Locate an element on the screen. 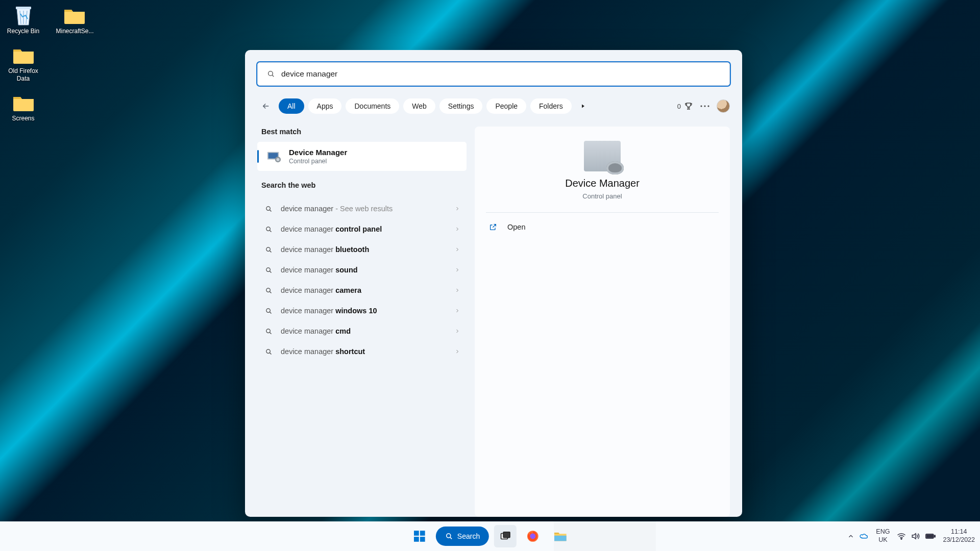 This screenshot has height=551, width=980. best-match-heading: Best match is located at coordinates (362, 134).